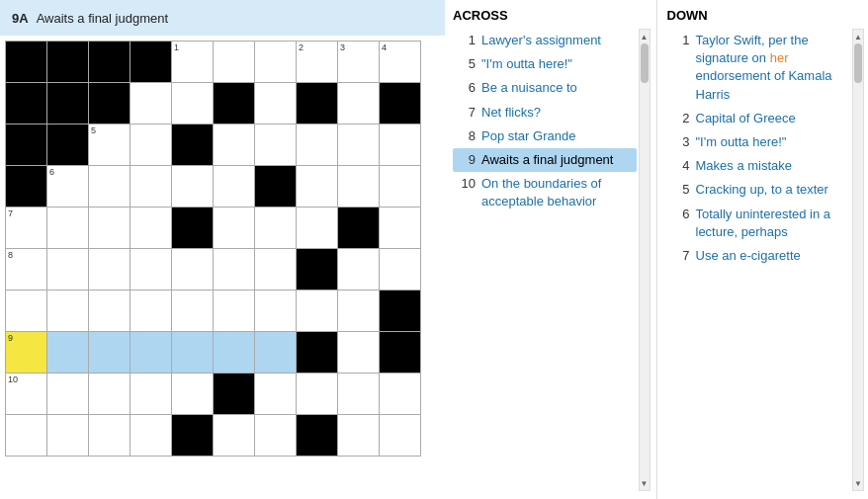 The image size is (868, 499). I want to click on across-scroll-down: ▼, so click(645, 483).